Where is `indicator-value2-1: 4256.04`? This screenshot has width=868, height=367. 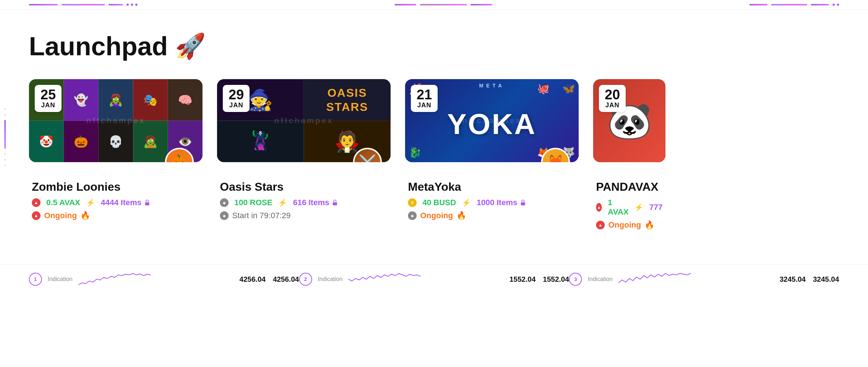 indicator-value2-1: 4256.04 is located at coordinates (286, 280).